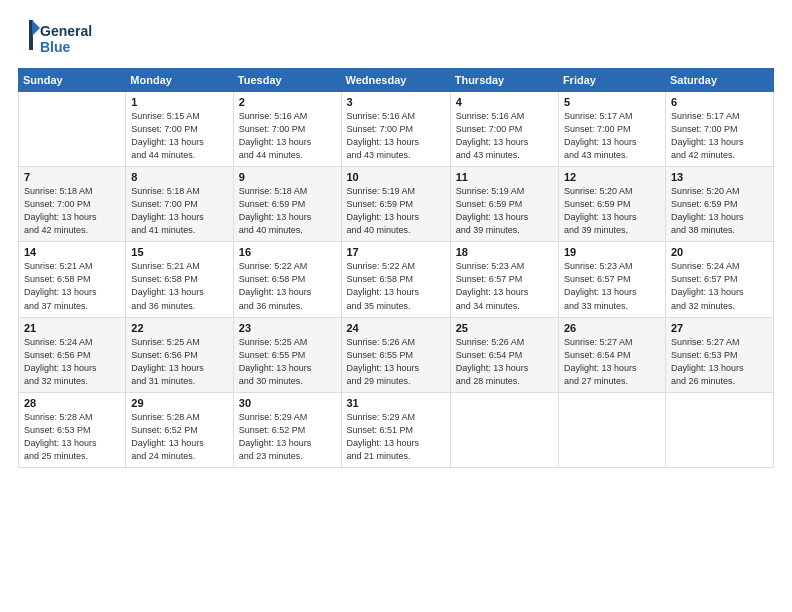  I want to click on day-number: 26, so click(612, 328).